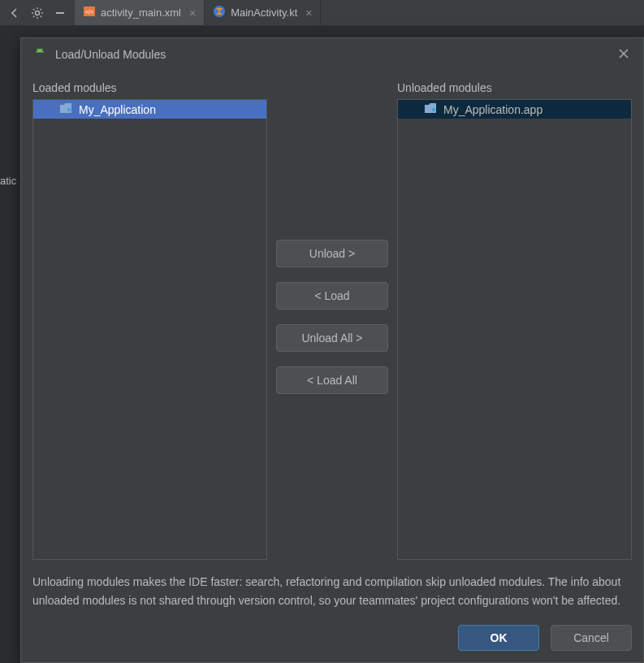  I want to click on tab-activity-main: </> activity_main.xml ×, so click(140, 13).